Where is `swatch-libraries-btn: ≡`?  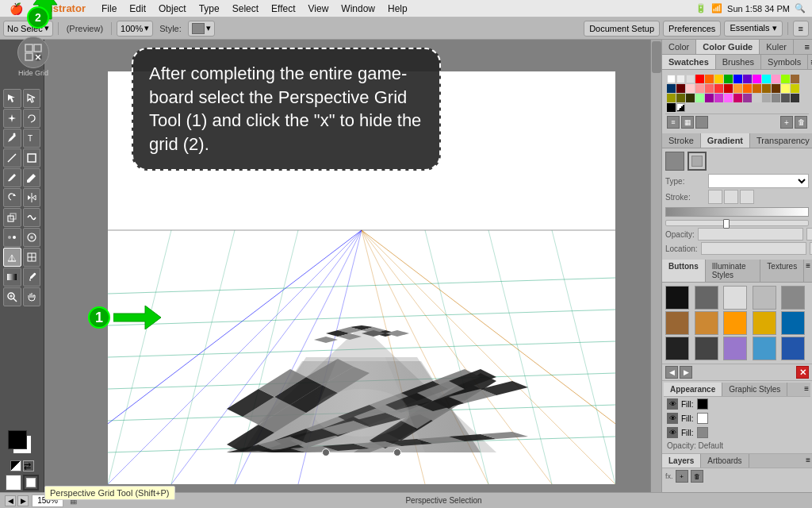
swatch-libraries-btn: ≡ is located at coordinates (673, 122).